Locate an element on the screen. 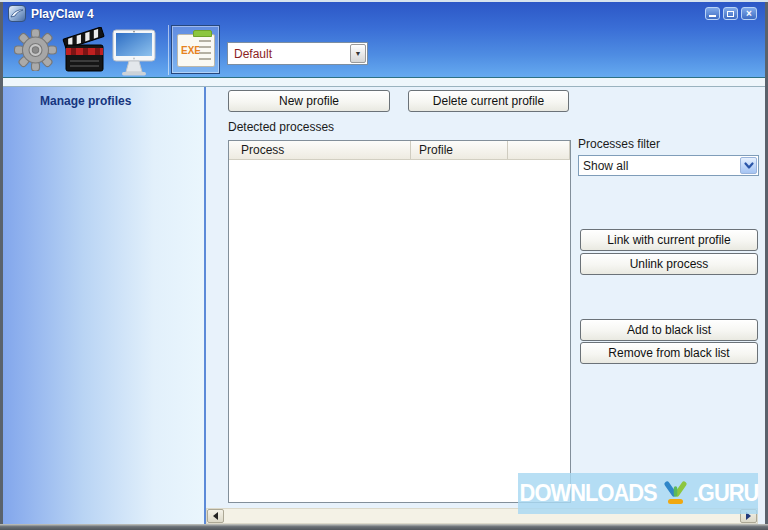  toolbar-separator is located at coordinates (168, 50).